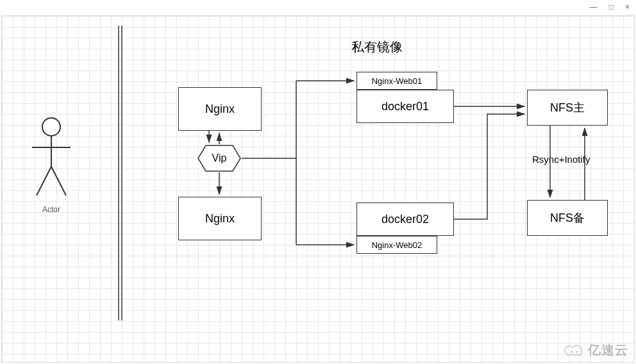 Image resolution: width=636 pixels, height=364 pixels. I want to click on maximize-button: □, so click(612, 7).